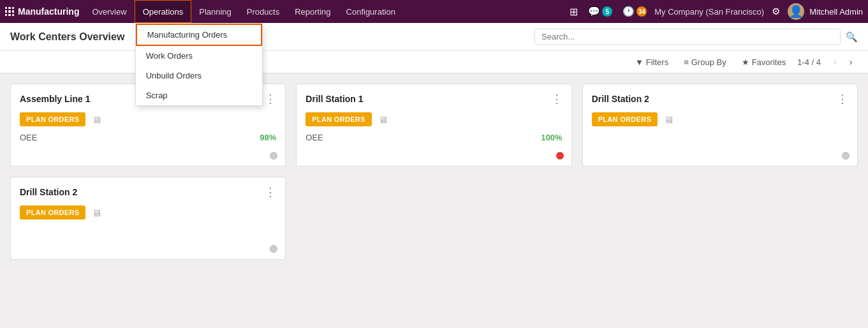 Image resolution: width=868 pixels, height=328 pixels. What do you see at coordinates (688, 37) in the screenshot?
I see `search-input` at bounding box center [688, 37].